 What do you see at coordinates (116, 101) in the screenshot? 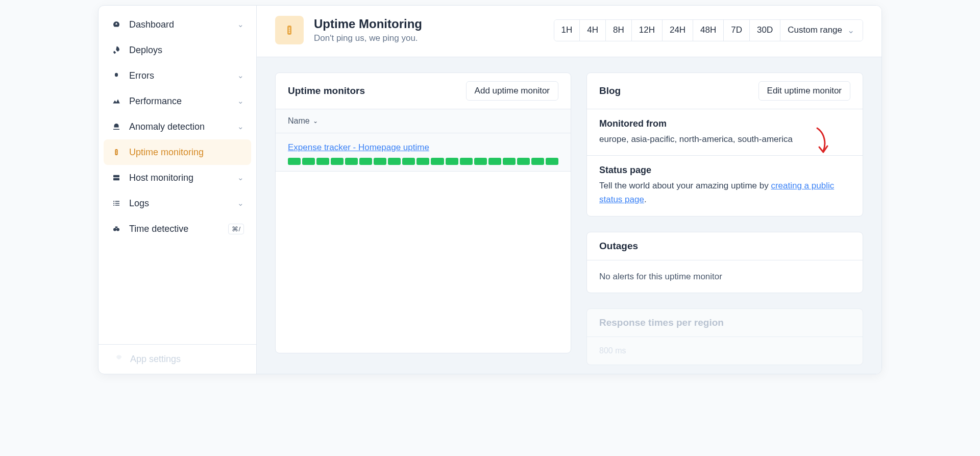
I see `speed-icon` at bounding box center [116, 101].